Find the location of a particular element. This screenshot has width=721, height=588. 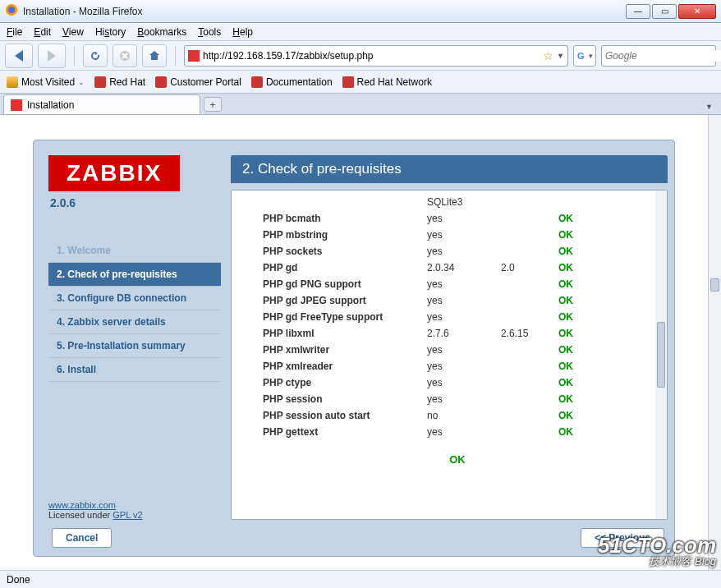

tab-favicon-icon is located at coordinates (16, 105).